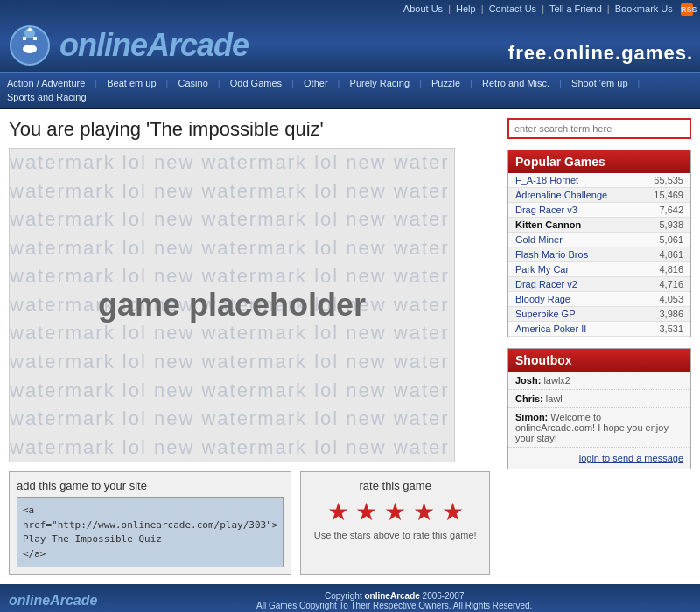 This screenshot has width=700, height=612. What do you see at coordinates (93, 539) in the screenshot?
I see `code-line2: Play The Impossible Quiz` at bounding box center [93, 539].